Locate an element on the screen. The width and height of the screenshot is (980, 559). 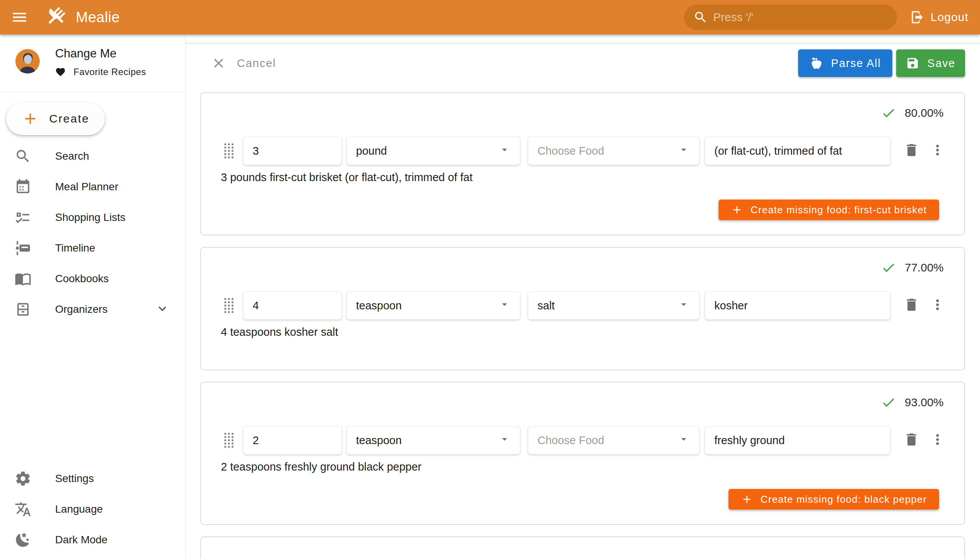
cancel-button: Cancel is located at coordinates (238, 63).